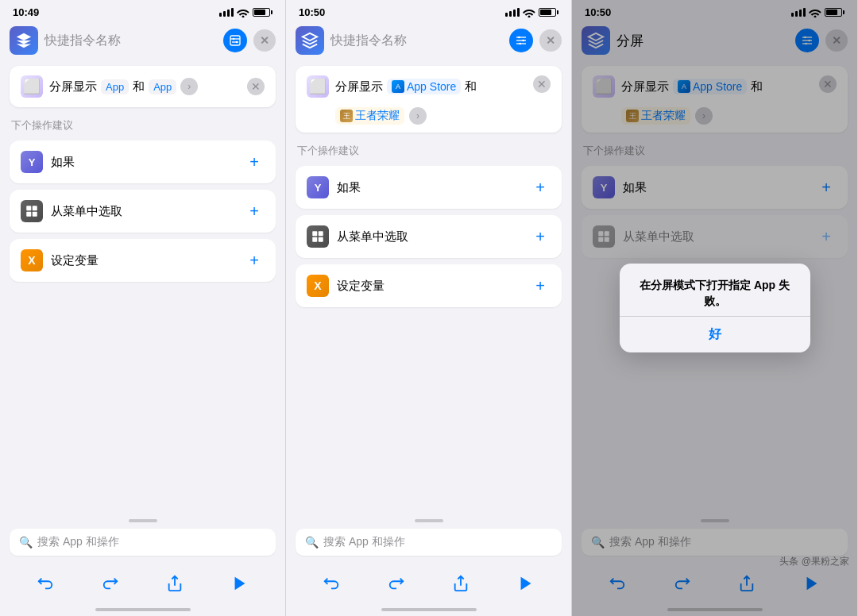  I want to click on chevron-icon-1: ›, so click(189, 87).